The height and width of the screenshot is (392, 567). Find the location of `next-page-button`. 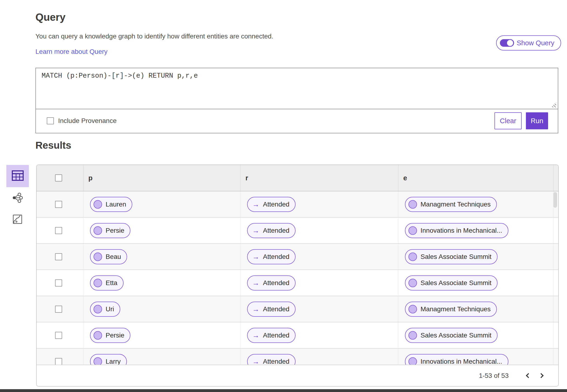

next-page-button is located at coordinates (542, 376).